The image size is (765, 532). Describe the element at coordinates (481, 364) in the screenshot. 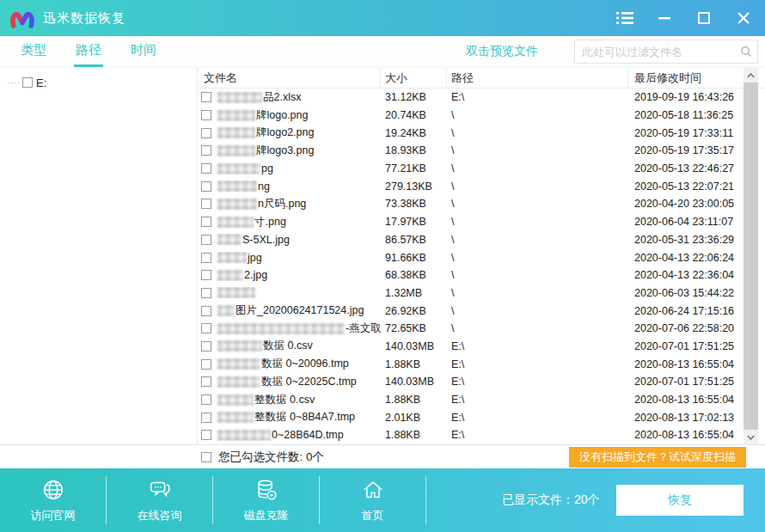

I see `file-row: 数据 0~20096.tmp1.88KBE:\2020-08-13 16:55:…` at that location.